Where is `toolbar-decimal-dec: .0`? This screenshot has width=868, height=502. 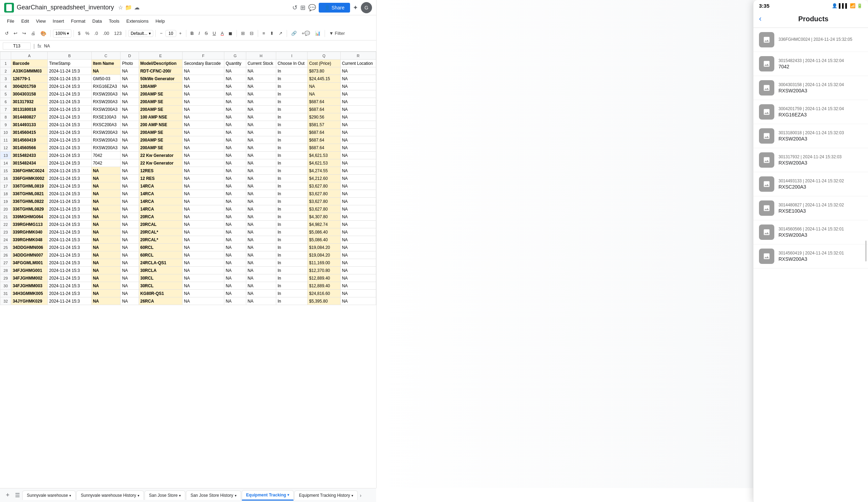
toolbar-decimal-dec: .0 is located at coordinates (96, 33).